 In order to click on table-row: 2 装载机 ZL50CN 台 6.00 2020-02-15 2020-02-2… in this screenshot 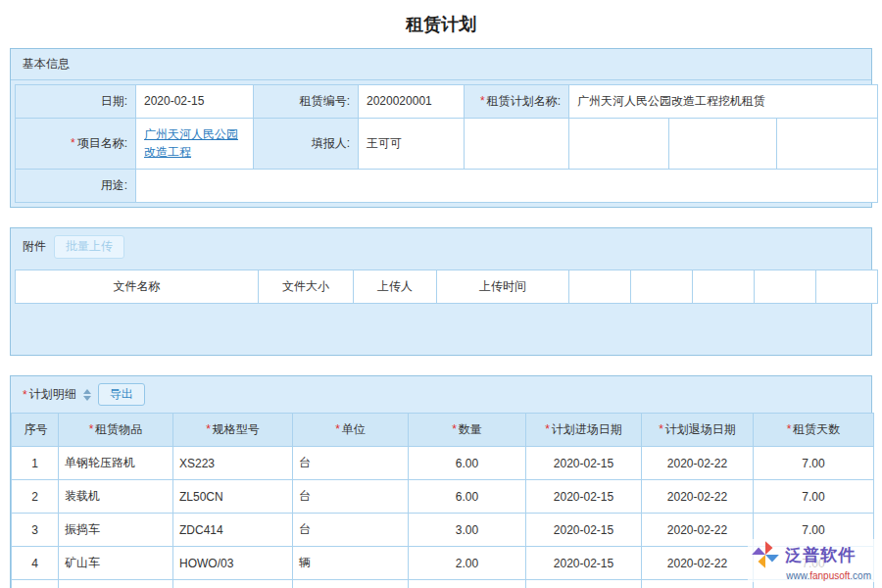, I will do `click(443, 497)`.